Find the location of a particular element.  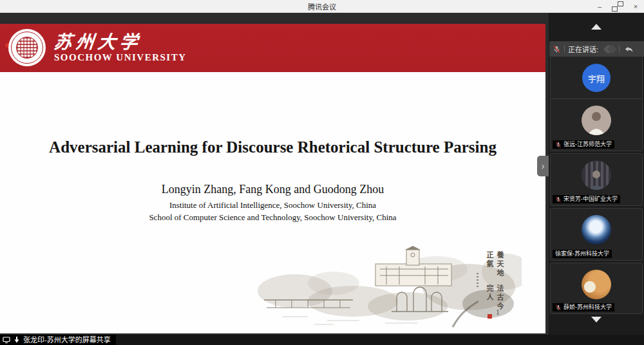

now-speaking-bar: 正在讲话: is located at coordinates (596, 49).